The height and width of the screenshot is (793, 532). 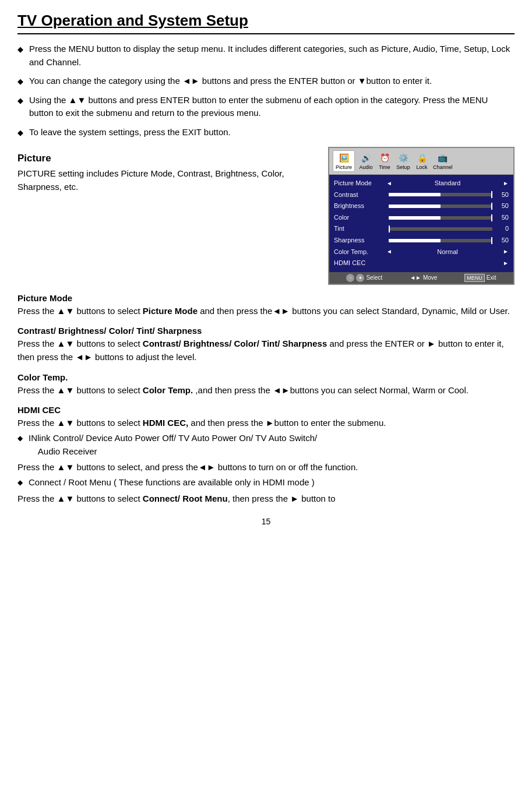 What do you see at coordinates (421, 263) in the screenshot?
I see `menu-row-hdmi-cec: HDMI CEC ►` at bounding box center [421, 263].